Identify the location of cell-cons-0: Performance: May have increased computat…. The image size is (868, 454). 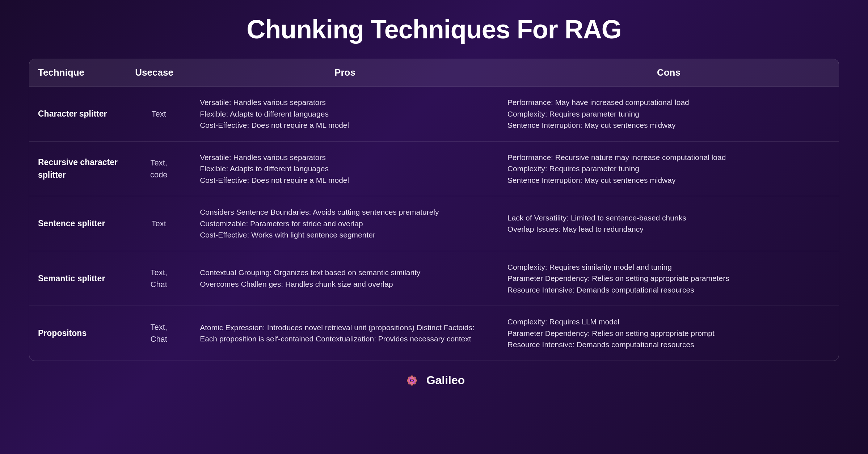
(669, 114).